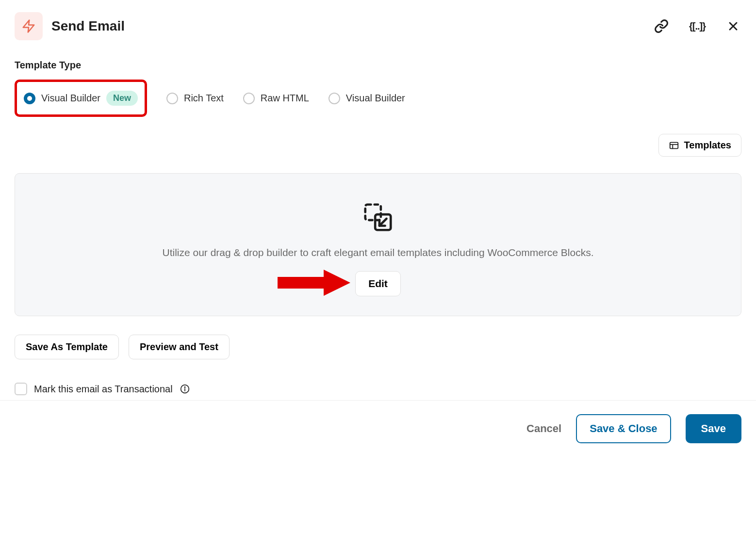  What do you see at coordinates (378, 429) in the screenshot?
I see `footer: Cancel Save & Close Save` at bounding box center [378, 429].